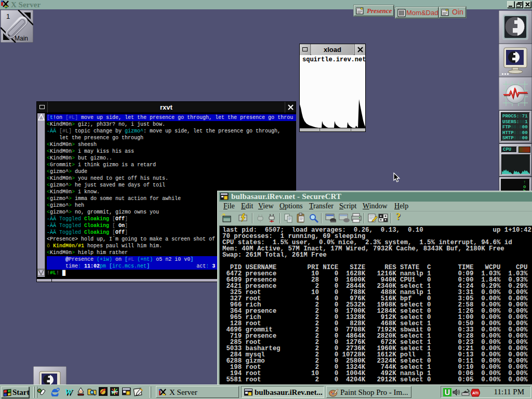  Describe the element at coordinates (475, 393) in the screenshot. I see `svg-text: ATi` at that location.